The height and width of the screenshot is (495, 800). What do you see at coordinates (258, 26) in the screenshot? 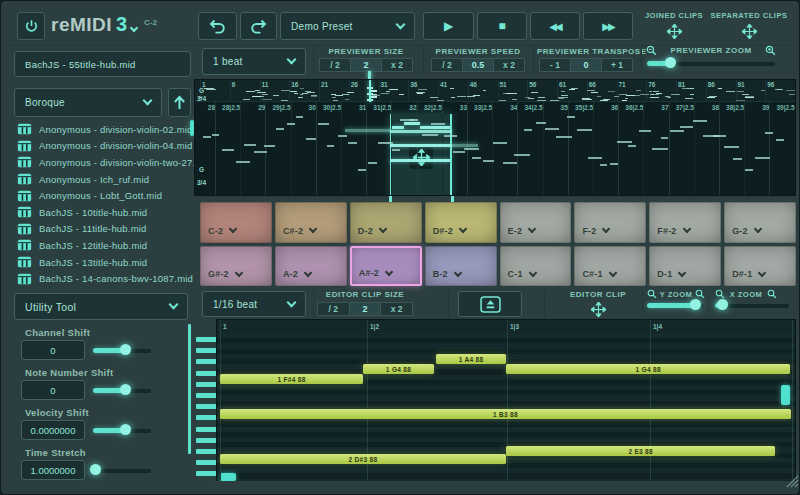
I see `redo-button` at bounding box center [258, 26].